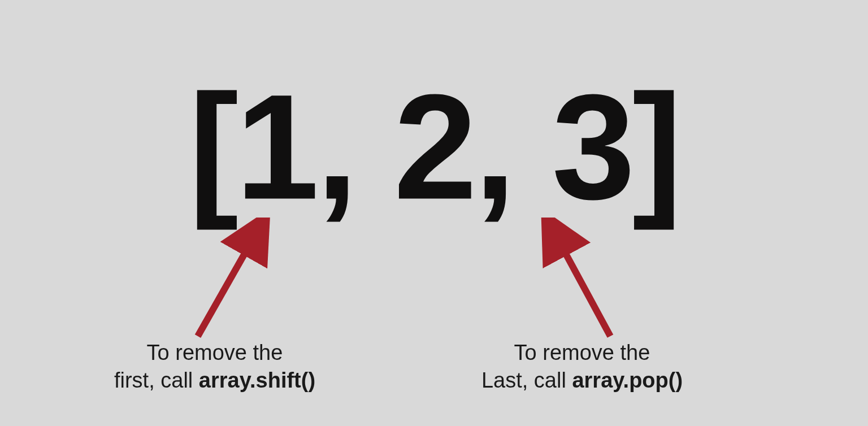  Describe the element at coordinates (627, 380) in the screenshot. I see `pop-annotation-code: array.pop()` at that location.